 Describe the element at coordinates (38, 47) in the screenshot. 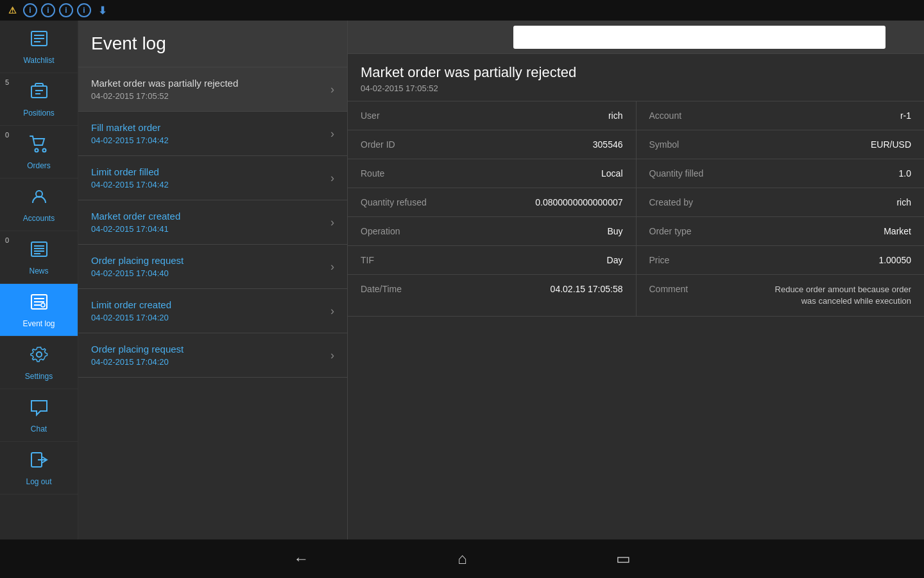

I see `sidebar-item-watchlist: Watchlist` at that location.